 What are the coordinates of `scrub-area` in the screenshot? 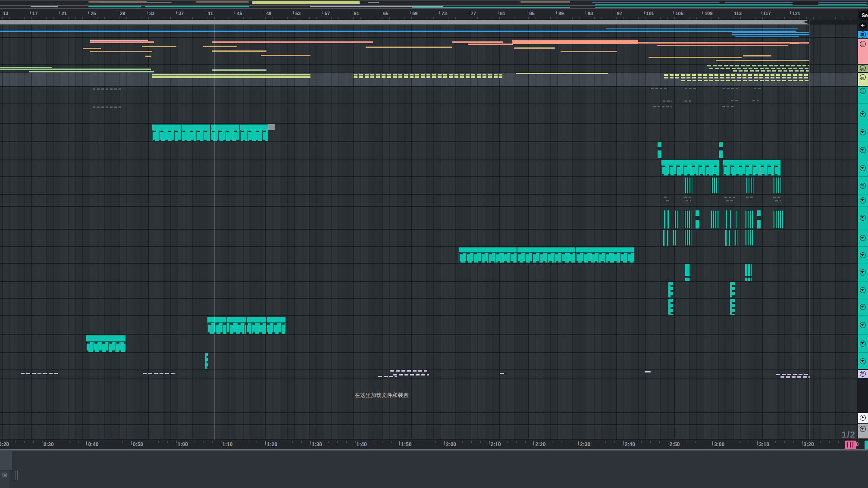 It's located at (404, 22).